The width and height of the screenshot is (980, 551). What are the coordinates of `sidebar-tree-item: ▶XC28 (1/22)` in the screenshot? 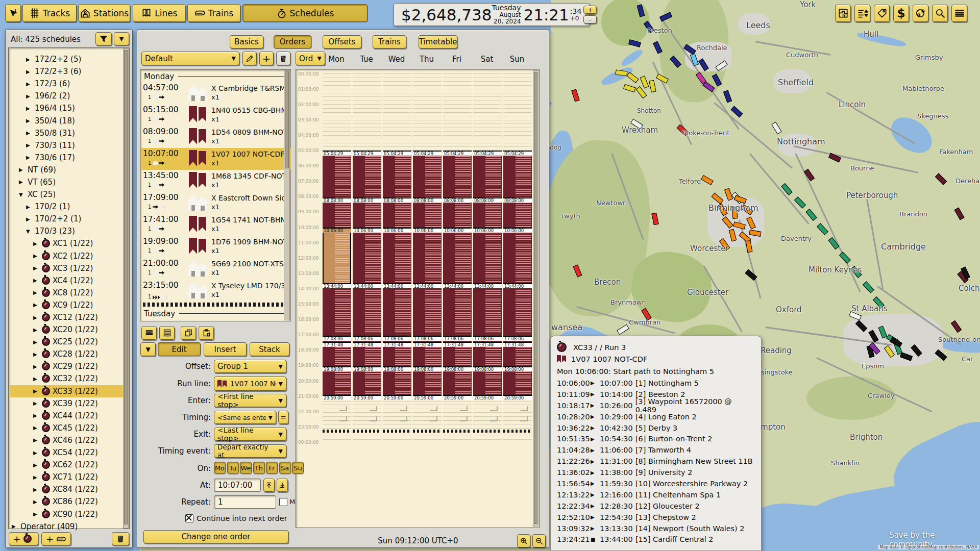 It's located at (67, 354).